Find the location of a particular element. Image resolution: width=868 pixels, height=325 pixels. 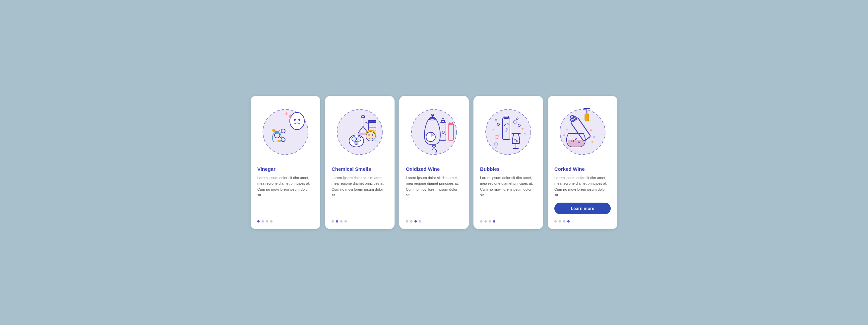

svg-text: 2 is located at coordinates (445, 134).